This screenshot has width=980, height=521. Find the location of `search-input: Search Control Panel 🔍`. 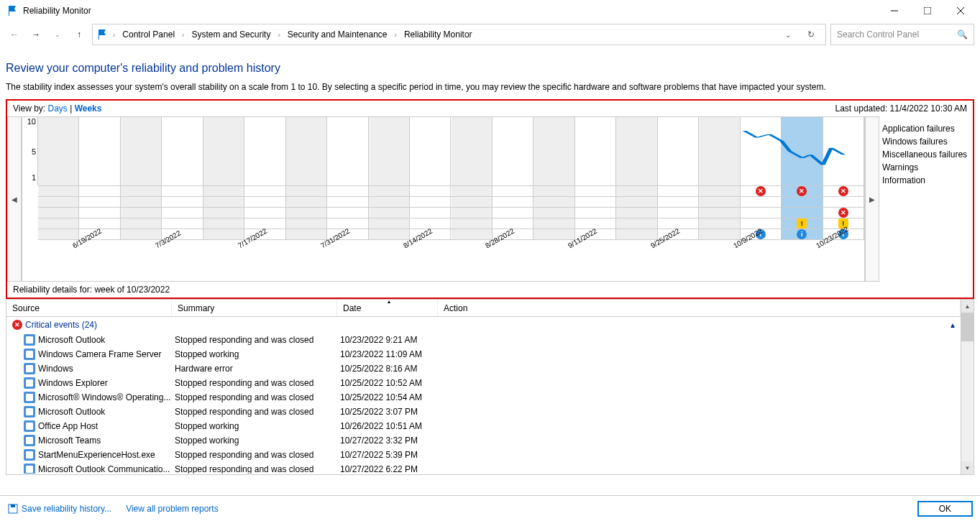

search-input: Search Control Panel 🔍 is located at coordinates (902, 34).